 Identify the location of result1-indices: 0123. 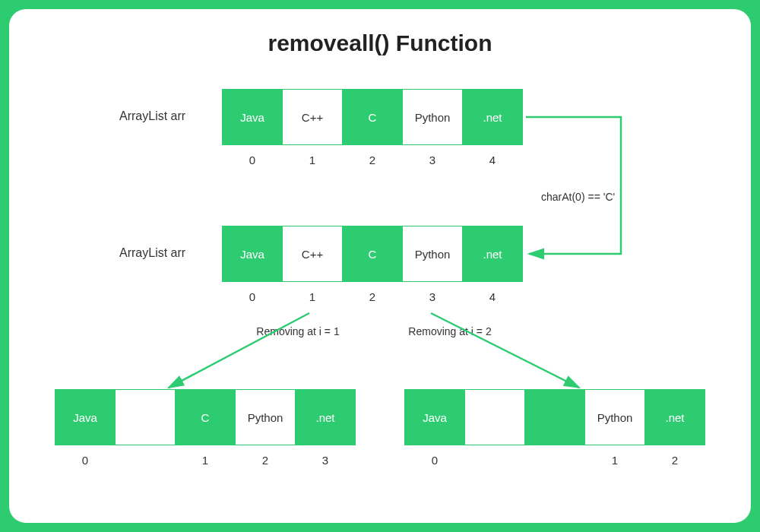
(205, 461).